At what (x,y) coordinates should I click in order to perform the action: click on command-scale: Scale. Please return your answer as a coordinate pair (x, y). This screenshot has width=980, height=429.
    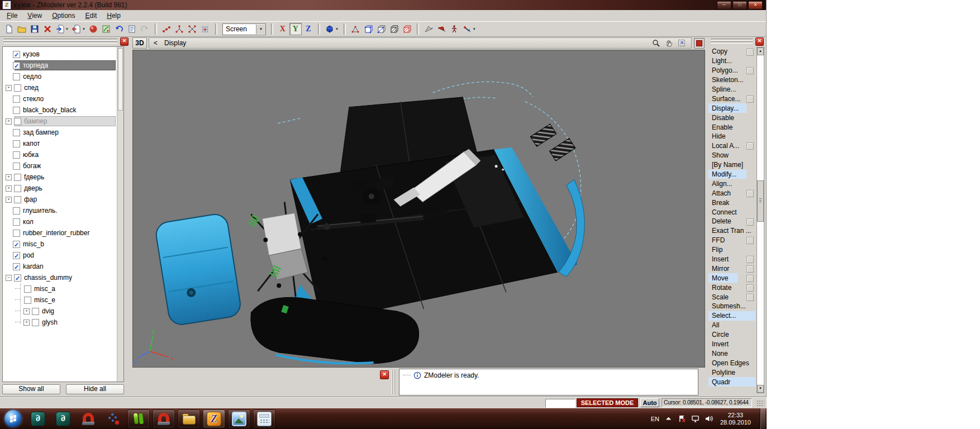
    Looking at the image, I should click on (732, 297).